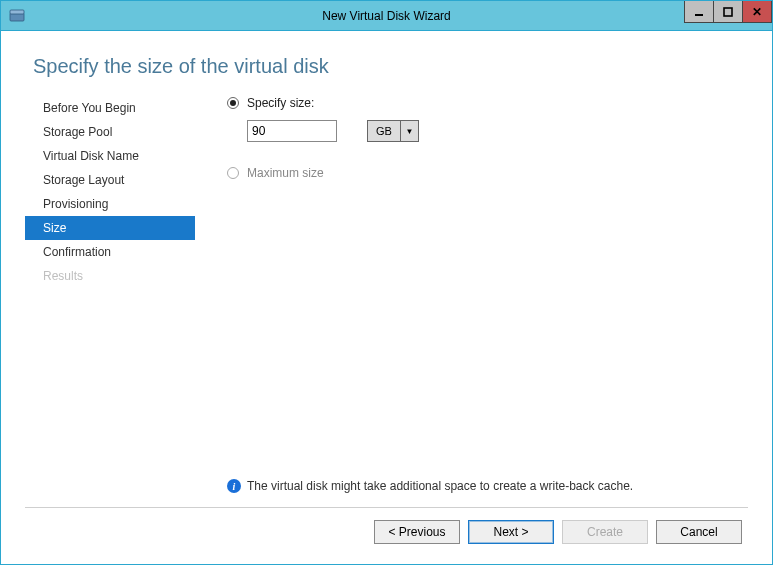 Image resolution: width=773 pixels, height=565 pixels. I want to click on option-specify-size: Specify size:, so click(488, 103).